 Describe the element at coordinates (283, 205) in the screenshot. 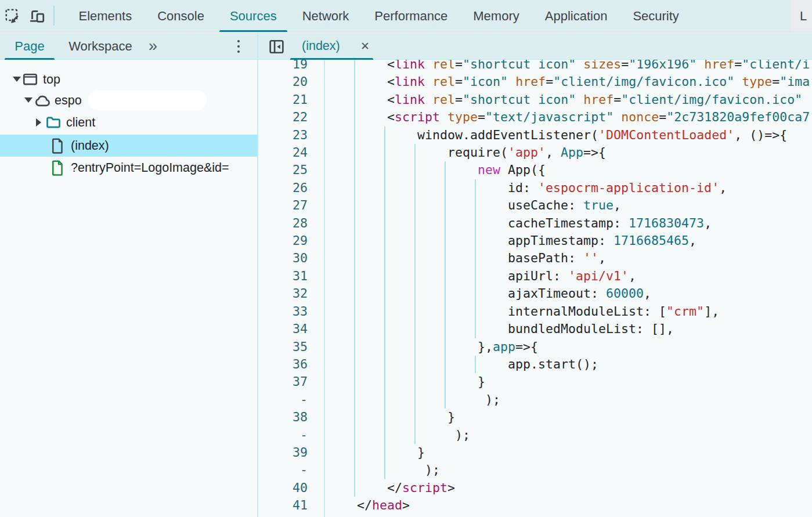

I see `line-number: 27` at that location.